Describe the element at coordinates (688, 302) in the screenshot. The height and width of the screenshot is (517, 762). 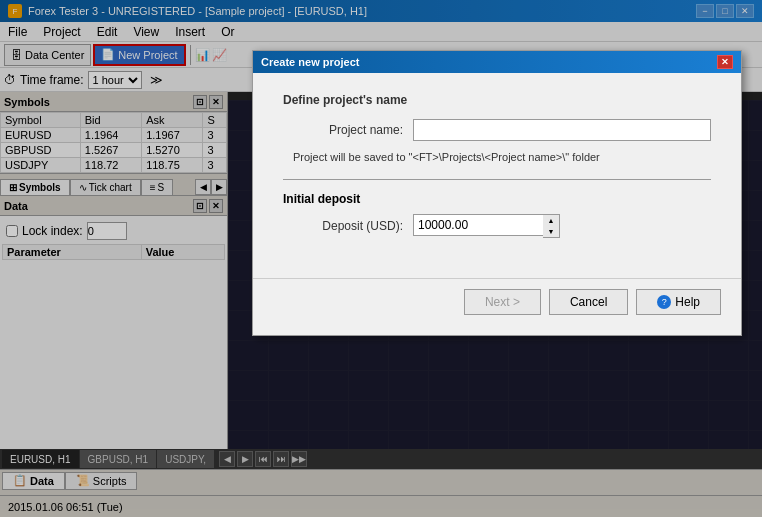
I see `help-label: Help` at that location.